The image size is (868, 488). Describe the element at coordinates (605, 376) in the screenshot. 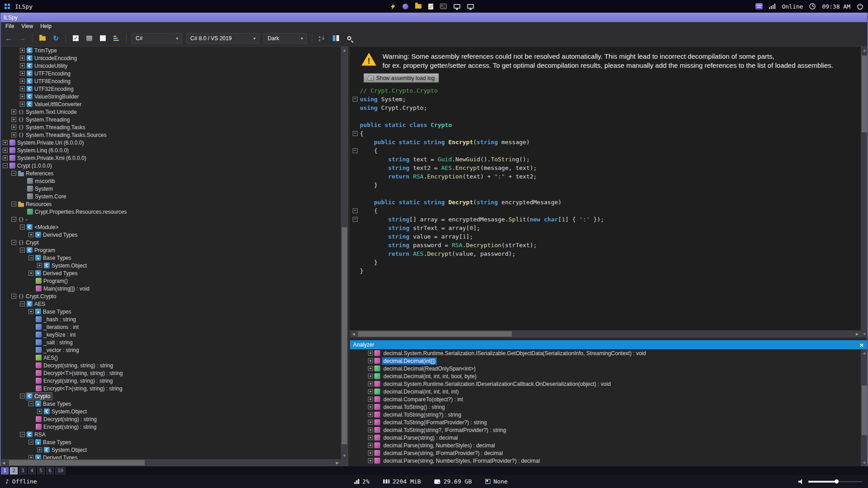

I see `analyzer-item: +decimal.Decimal(int, int, int, bool, by…` at that location.